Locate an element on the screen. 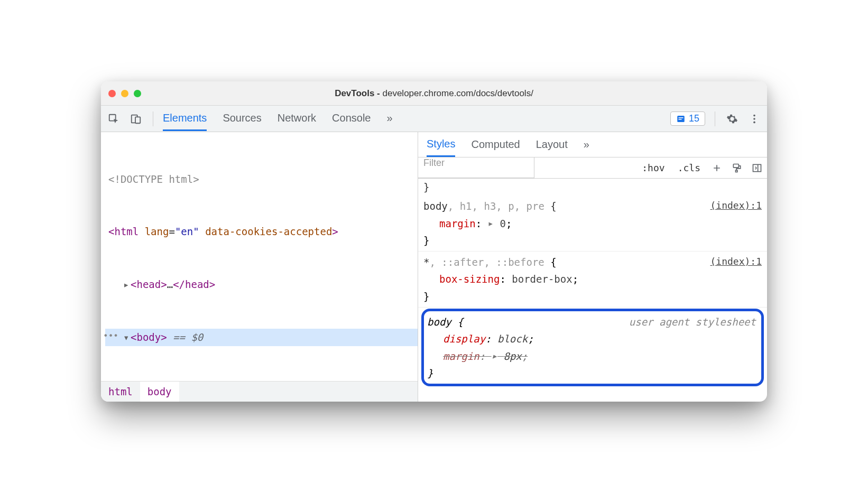 The image size is (868, 483). ua-source-label: user agent stylesheet is located at coordinates (692, 322).